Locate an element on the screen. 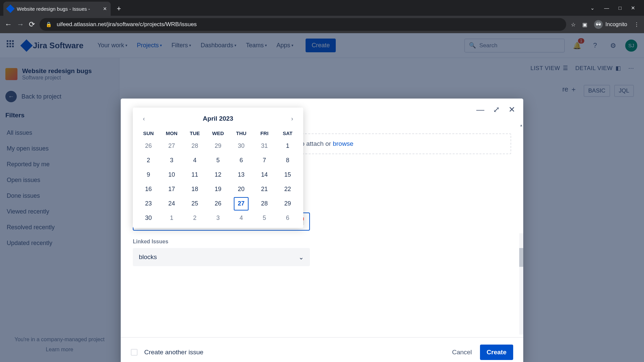 The image size is (644, 362). modal-scrollbar-thumb is located at coordinates (521, 257).